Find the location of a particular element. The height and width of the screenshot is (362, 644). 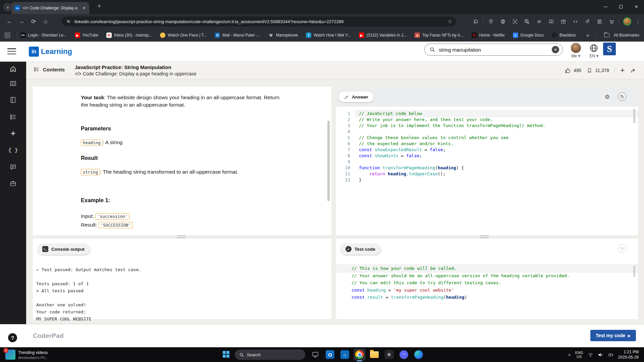

tab-search-button: ∨ is located at coordinates (8, 7).